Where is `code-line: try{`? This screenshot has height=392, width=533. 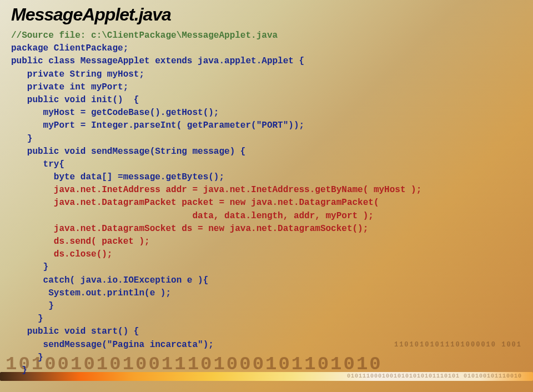 code-line: try{ is located at coordinates (266, 164).